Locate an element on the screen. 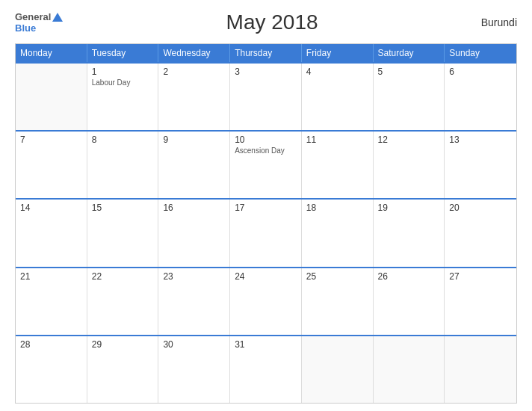 This screenshot has width=532, height=411. day-cell: 6 is located at coordinates (480, 97).